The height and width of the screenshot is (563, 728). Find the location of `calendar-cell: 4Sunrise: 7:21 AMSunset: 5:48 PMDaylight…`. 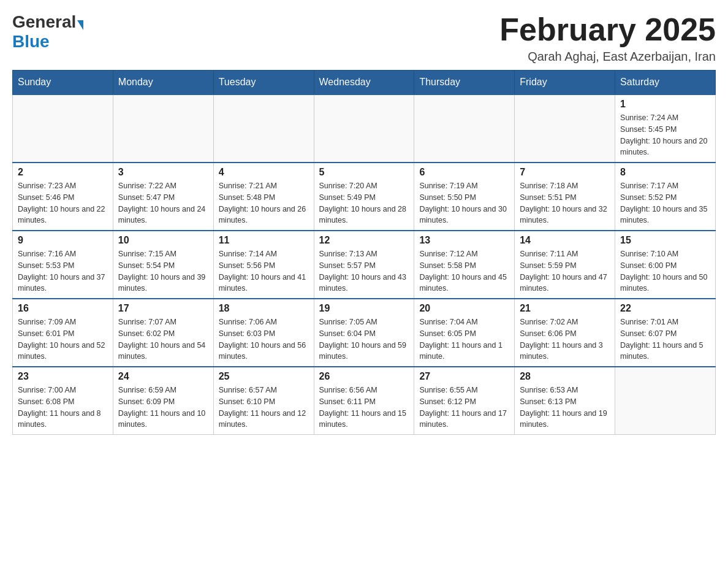

calendar-cell: 4Sunrise: 7:21 AMSunset: 5:48 PMDaylight… is located at coordinates (264, 196).